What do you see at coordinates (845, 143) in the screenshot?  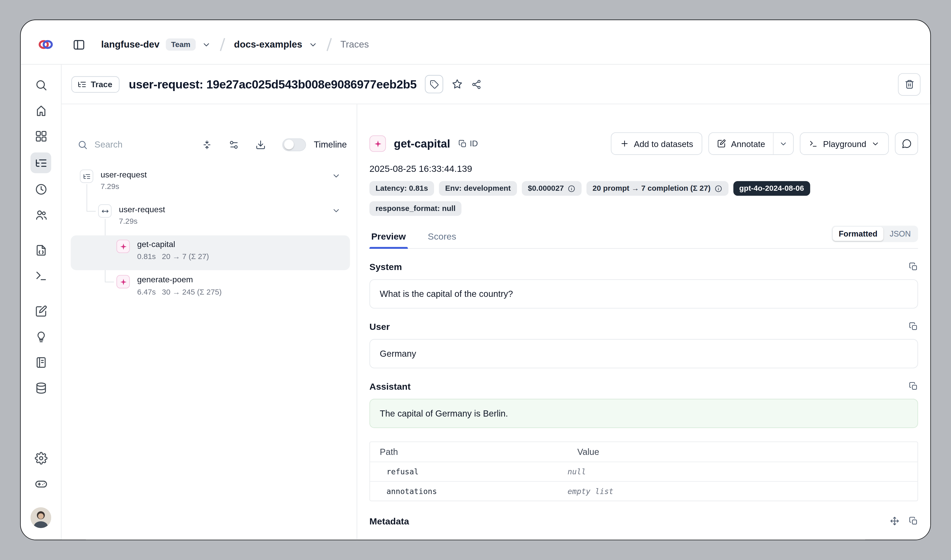 I see `playground-label: Playground` at bounding box center [845, 143].